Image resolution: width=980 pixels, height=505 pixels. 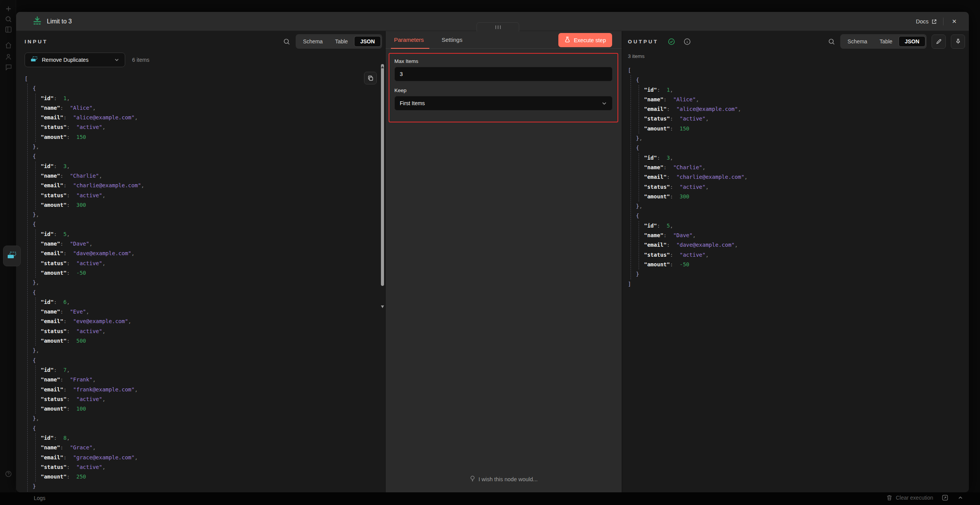 What do you see at coordinates (915, 498) in the screenshot?
I see `clear-execution-label: Clear execution` at bounding box center [915, 498].